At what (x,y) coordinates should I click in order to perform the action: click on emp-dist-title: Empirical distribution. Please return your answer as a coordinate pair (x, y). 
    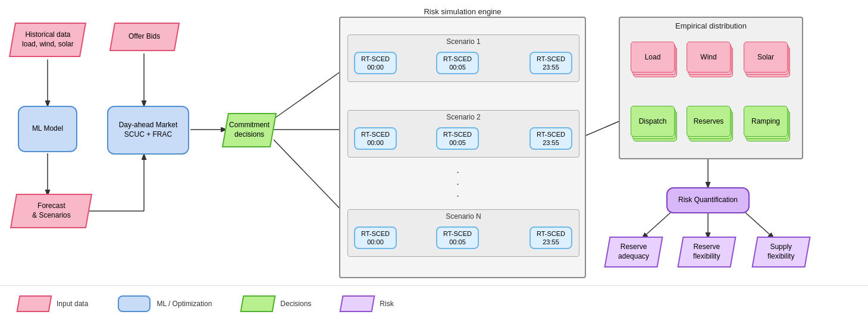
    Looking at the image, I should click on (711, 26).